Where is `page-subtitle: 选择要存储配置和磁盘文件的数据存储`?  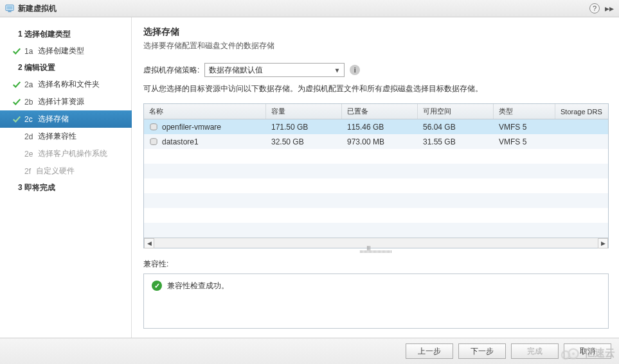
page-subtitle: 选择要存储配置和磁盘文件的数据存储 is located at coordinates (376, 46).